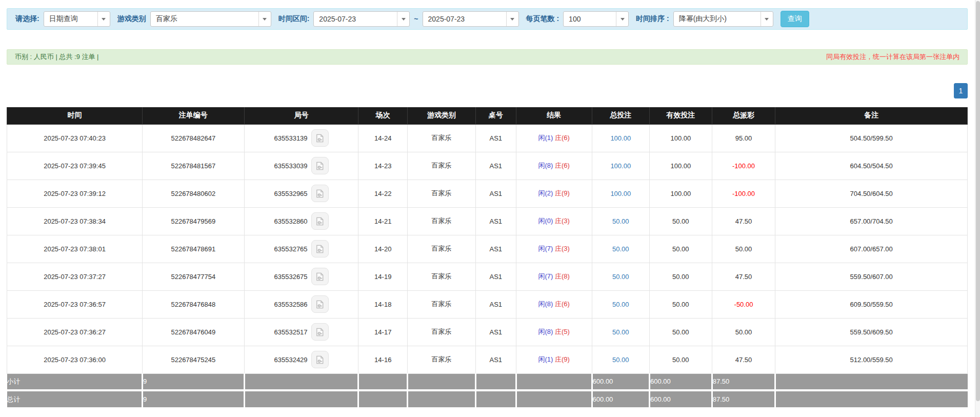 This screenshot has height=417, width=980. Describe the element at coordinates (562, 221) in the screenshot. I see `result-banker: 庄(3)` at that location.